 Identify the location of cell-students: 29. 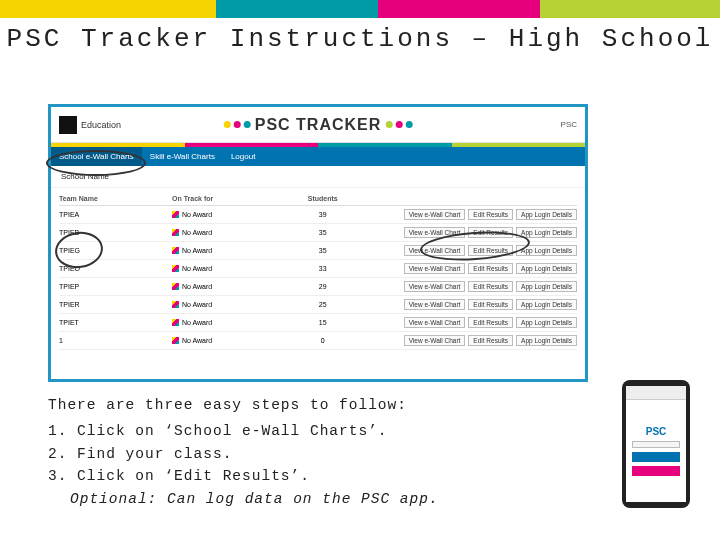
(322, 286).